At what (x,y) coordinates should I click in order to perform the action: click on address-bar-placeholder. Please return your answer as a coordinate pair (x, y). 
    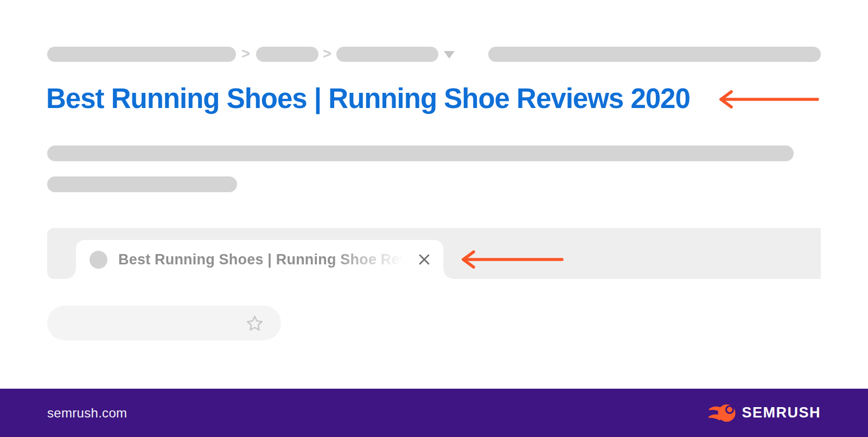
    Looking at the image, I should click on (164, 323).